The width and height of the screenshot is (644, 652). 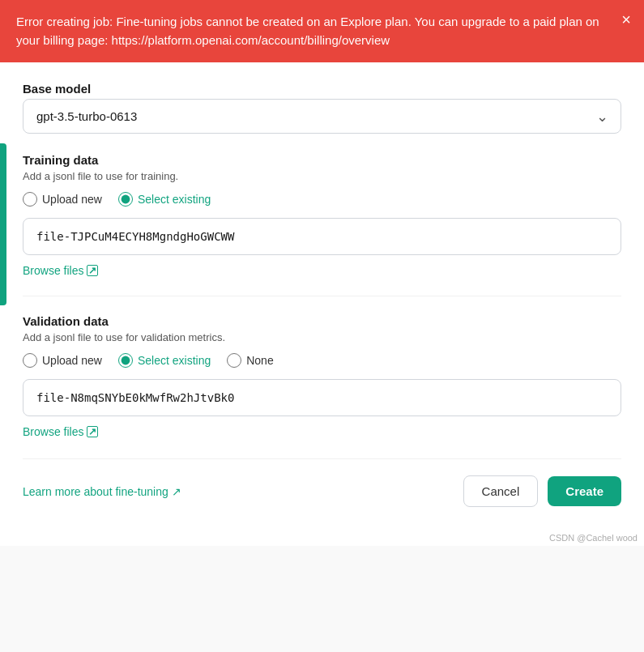 What do you see at coordinates (234, 360) in the screenshot?
I see `validation-none-radio` at bounding box center [234, 360].